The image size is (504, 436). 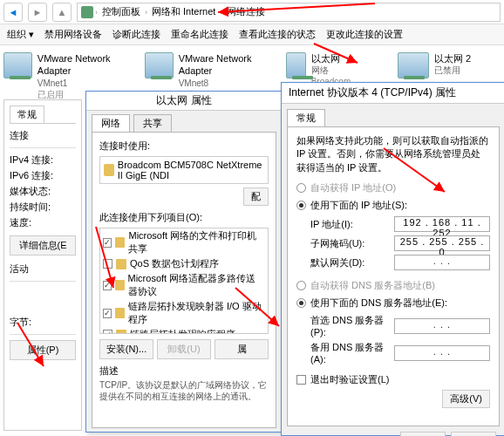 What do you see at coordinates (126, 349) in the screenshot?
I see `install-button: 安装(N)...` at bounding box center [126, 349].